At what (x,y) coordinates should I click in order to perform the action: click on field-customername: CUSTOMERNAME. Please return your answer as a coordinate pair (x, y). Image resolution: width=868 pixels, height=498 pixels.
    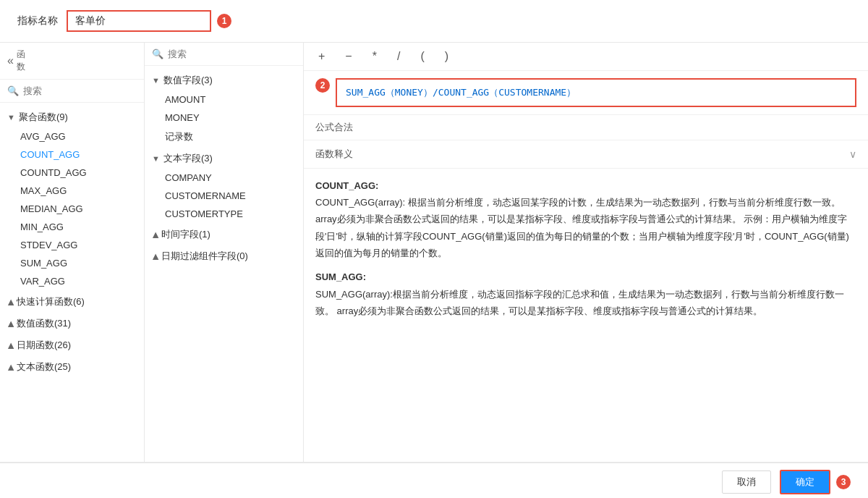
    Looking at the image, I should click on (224, 195).